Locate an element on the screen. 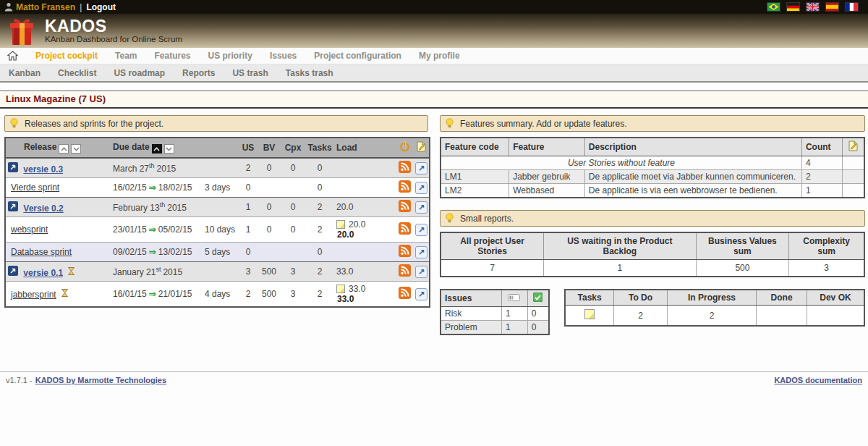 The width and height of the screenshot is (868, 446). feature-row: LM2 Webbased De applicatie is via een we… is located at coordinates (652, 191).